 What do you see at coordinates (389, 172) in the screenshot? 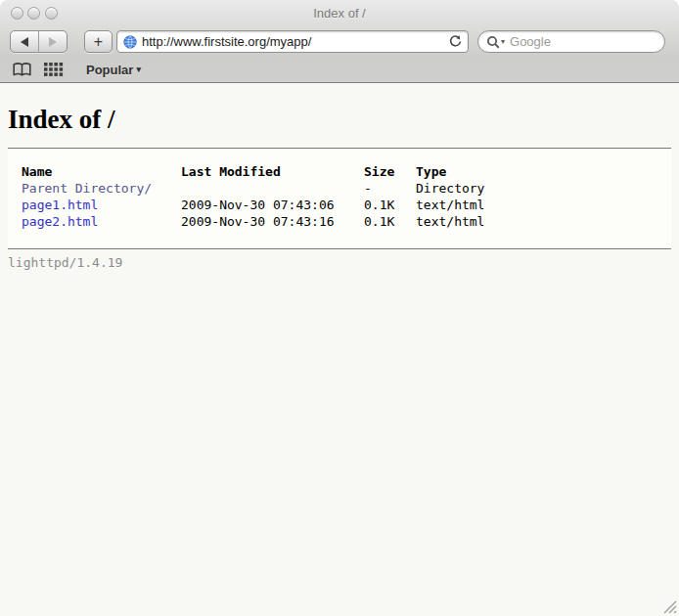
I see `header-size: Size` at bounding box center [389, 172].